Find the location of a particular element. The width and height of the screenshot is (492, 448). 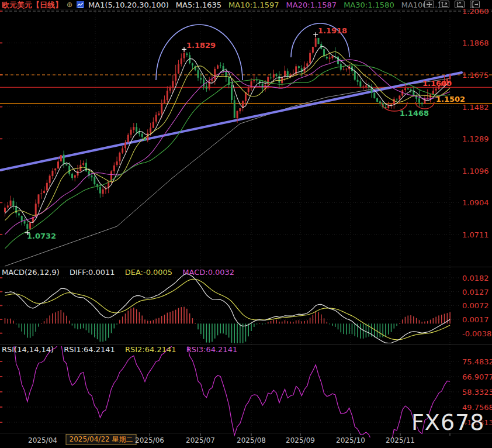

price-axis-label: 1.1289 is located at coordinates (476, 139).